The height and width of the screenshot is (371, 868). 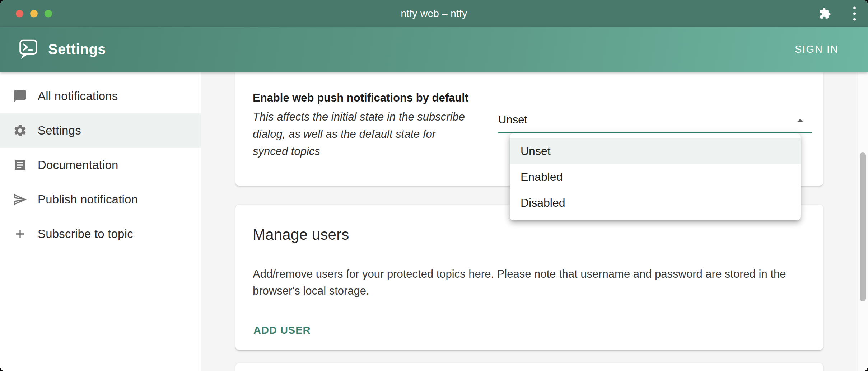 I want to click on minimize-window-button, so click(x=34, y=14).